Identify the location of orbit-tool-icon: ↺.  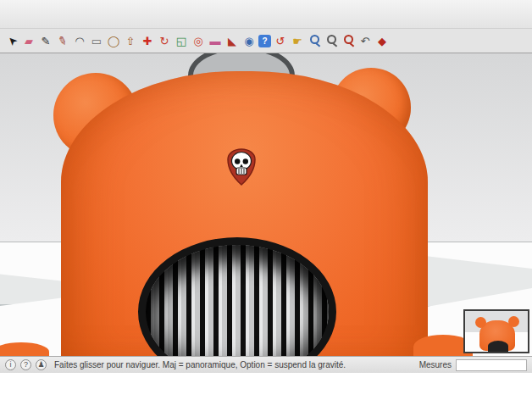
(280, 41).